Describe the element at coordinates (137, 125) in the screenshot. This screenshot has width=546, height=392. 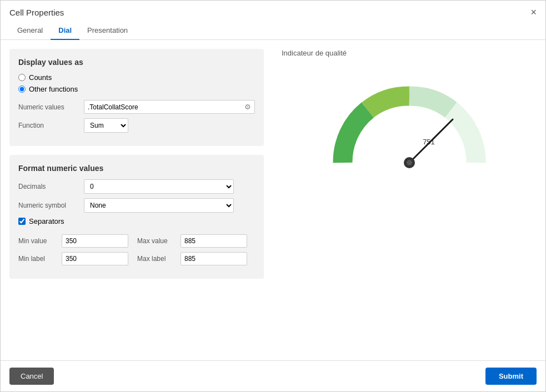
I see `function-row: Function Sum Count Avg Min Max` at that location.